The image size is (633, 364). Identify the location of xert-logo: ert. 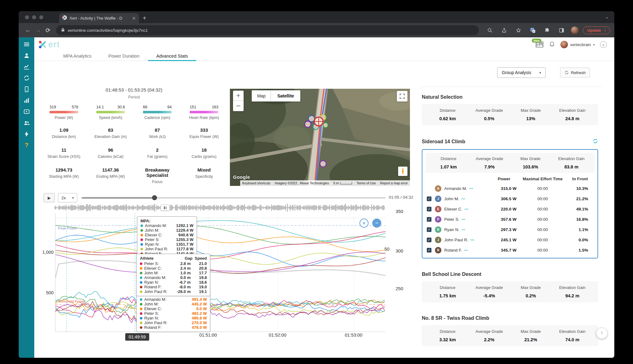
(49, 45).